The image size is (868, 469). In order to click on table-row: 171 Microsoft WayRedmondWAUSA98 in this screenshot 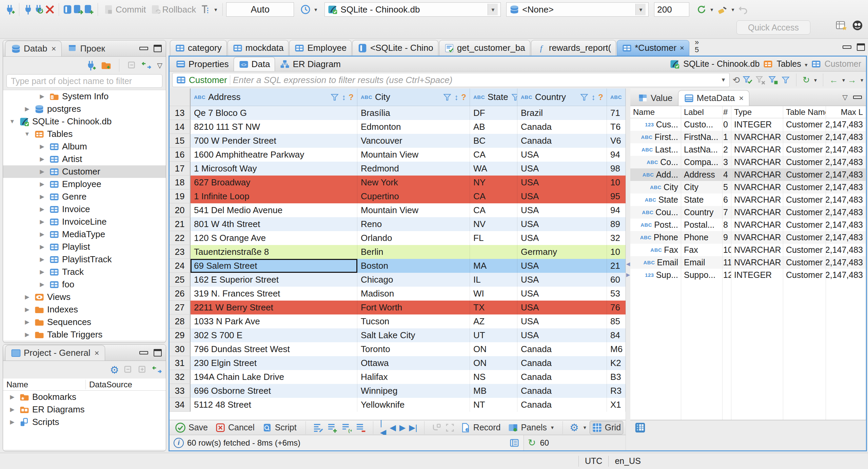, I will do `click(397, 169)`.